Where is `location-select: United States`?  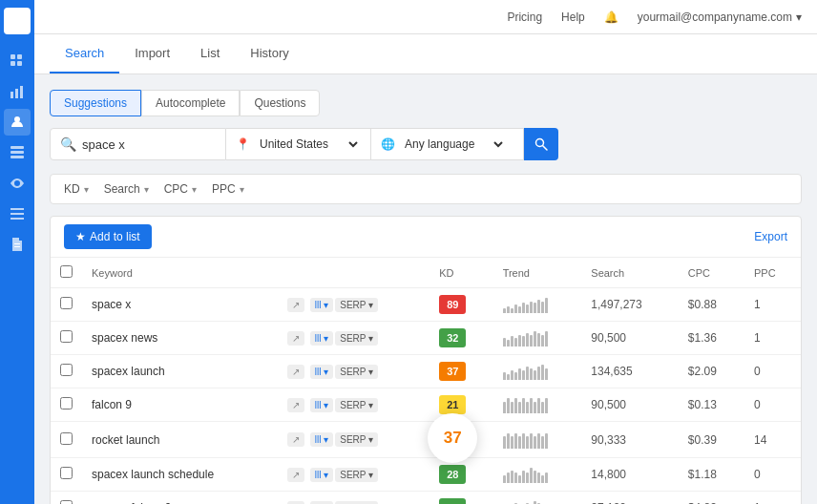
location-select: United States is located at coordinates (308, 144).